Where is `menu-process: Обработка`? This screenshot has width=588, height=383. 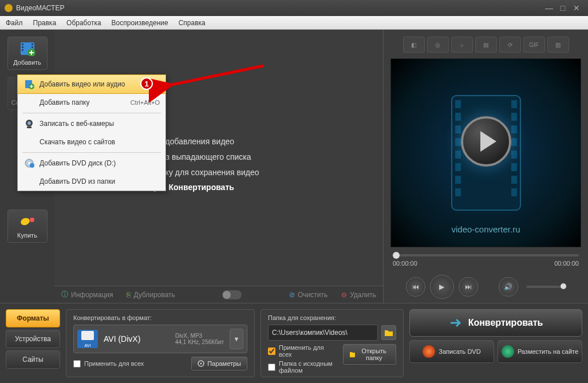 menu-process: Обработка is located at coordinates (84, 23).